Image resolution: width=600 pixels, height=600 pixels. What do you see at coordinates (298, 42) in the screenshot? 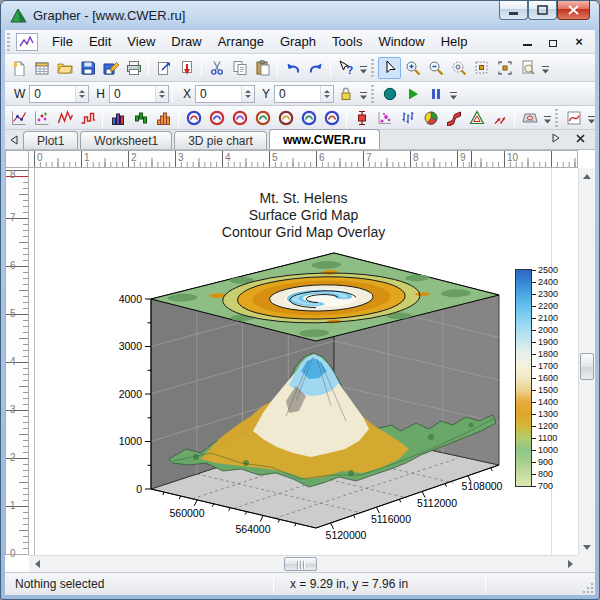
I see `menu-graph: Graph` at bounding box center [298, 42].